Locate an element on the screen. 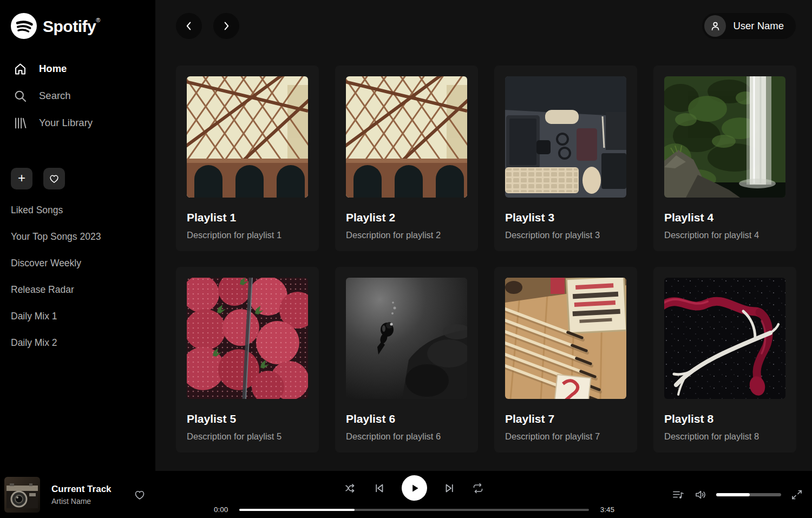  avatar is located at coordinates (715, 26).